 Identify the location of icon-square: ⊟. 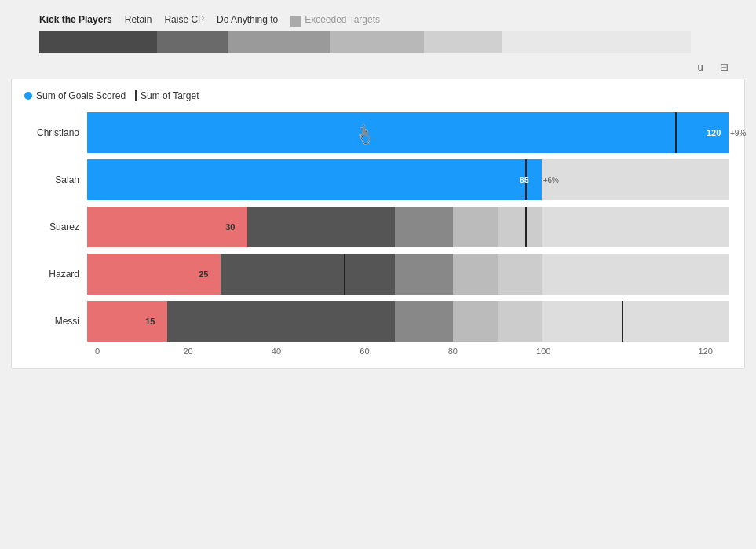
(724, 67).